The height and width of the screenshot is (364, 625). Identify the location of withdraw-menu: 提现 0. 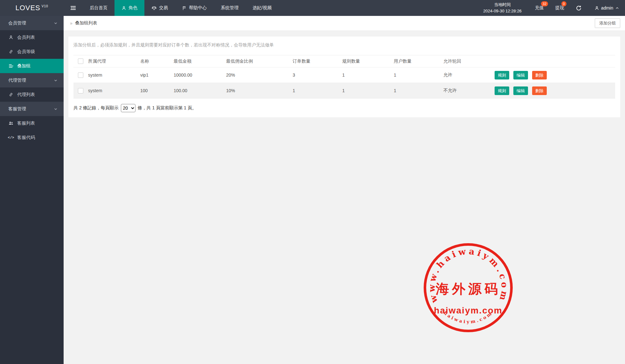
(560, 8).